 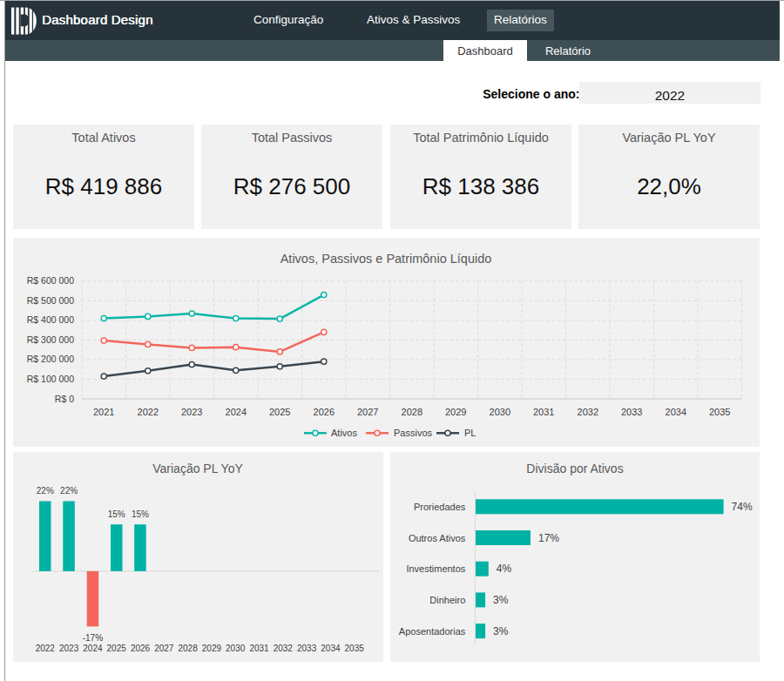 What do you see at coordinates (51, 379) in the screenshot?
I see `svg-text: R$ 100 000` at bounding box center [51, 379].